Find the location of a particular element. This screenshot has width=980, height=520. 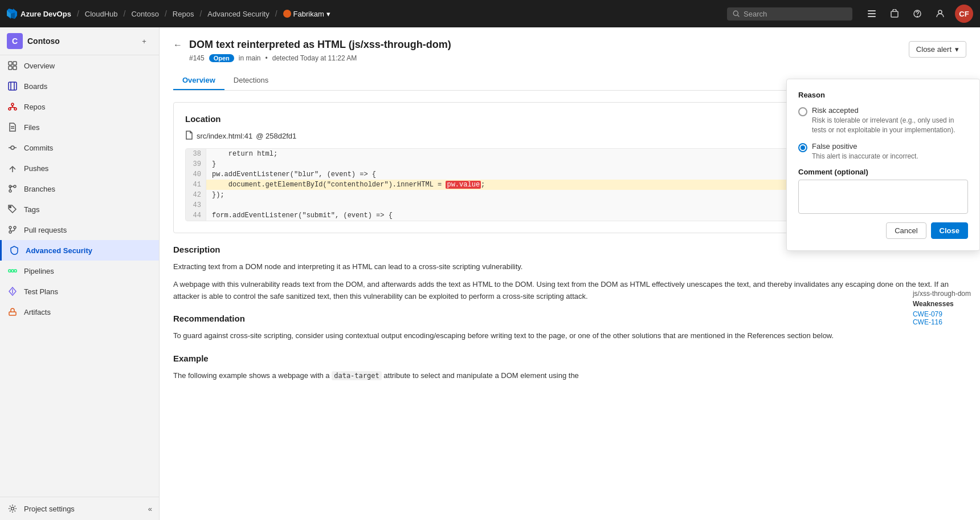

store-icon is located at coordinates (895, 14).